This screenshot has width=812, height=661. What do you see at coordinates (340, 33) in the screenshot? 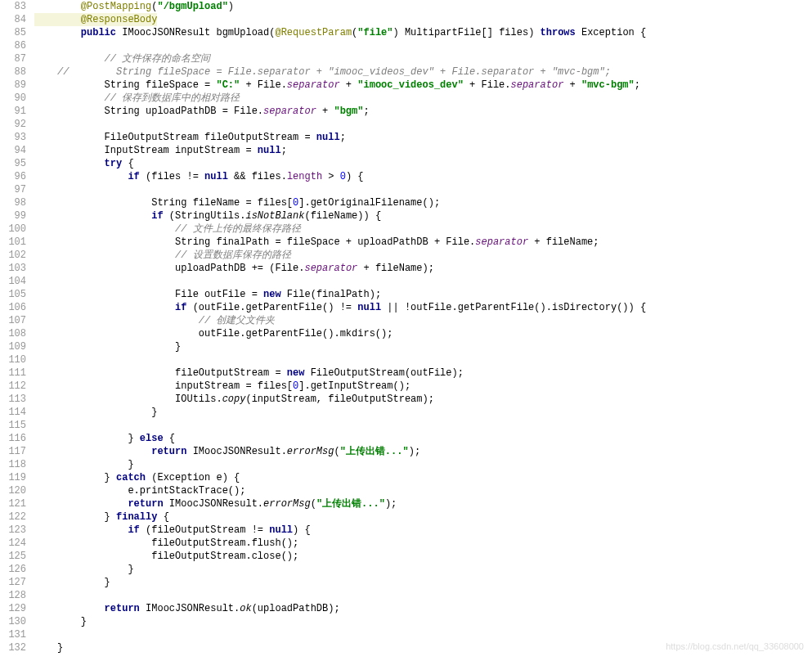
I see `line-text: public IMoocJSONResult bgmUpload(@Reques…` at bounding box center [340, 33].